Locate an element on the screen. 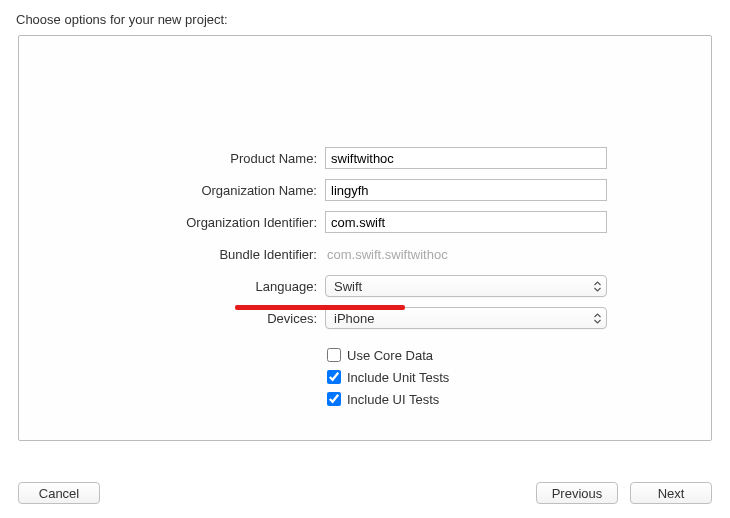 This screenshot has height=518, width=730. page-title: Choose options for your new project: is located at coordinates (365, 18).